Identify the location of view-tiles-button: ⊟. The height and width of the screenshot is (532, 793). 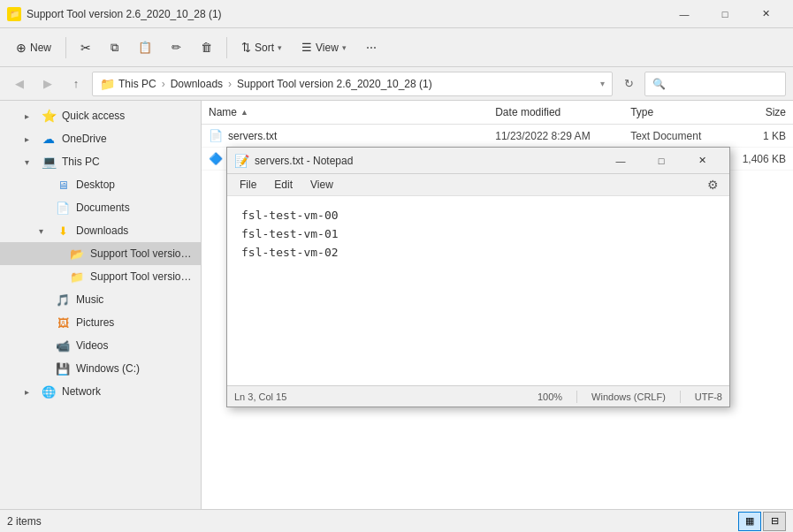
(774, 521).